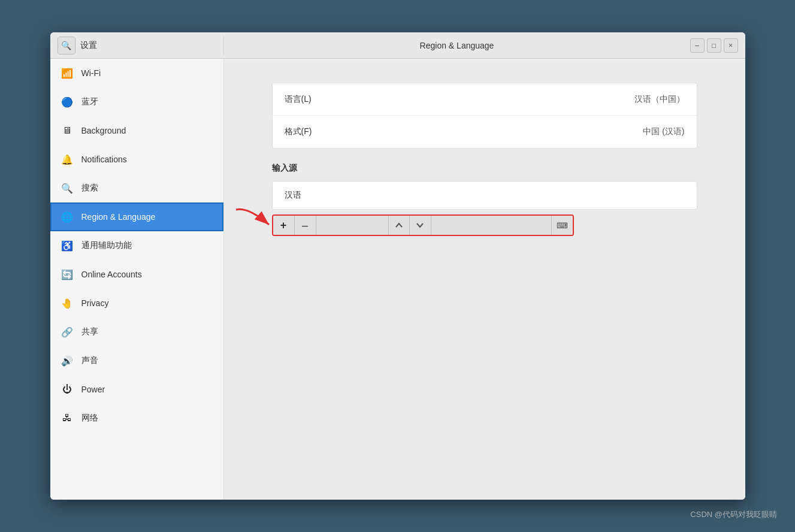 The image size is (795, 532). I want to click on globe-icon: 🌐, so click(67, 217).